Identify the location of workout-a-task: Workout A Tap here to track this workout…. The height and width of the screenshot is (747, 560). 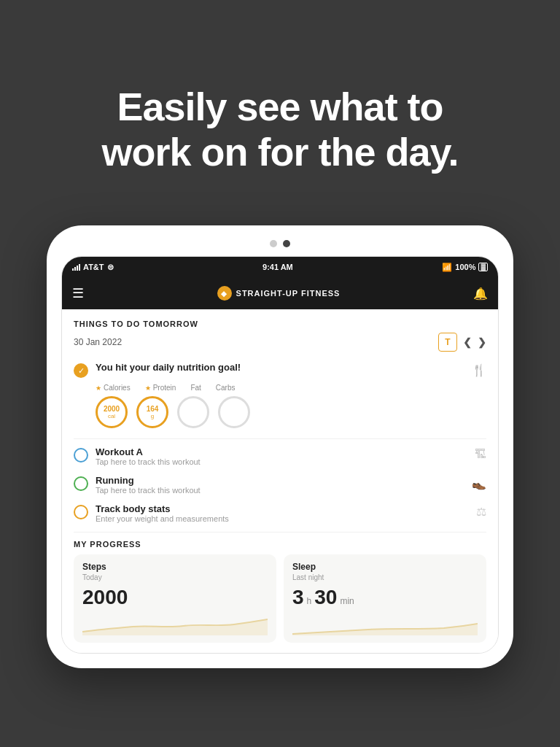
(280, 457).